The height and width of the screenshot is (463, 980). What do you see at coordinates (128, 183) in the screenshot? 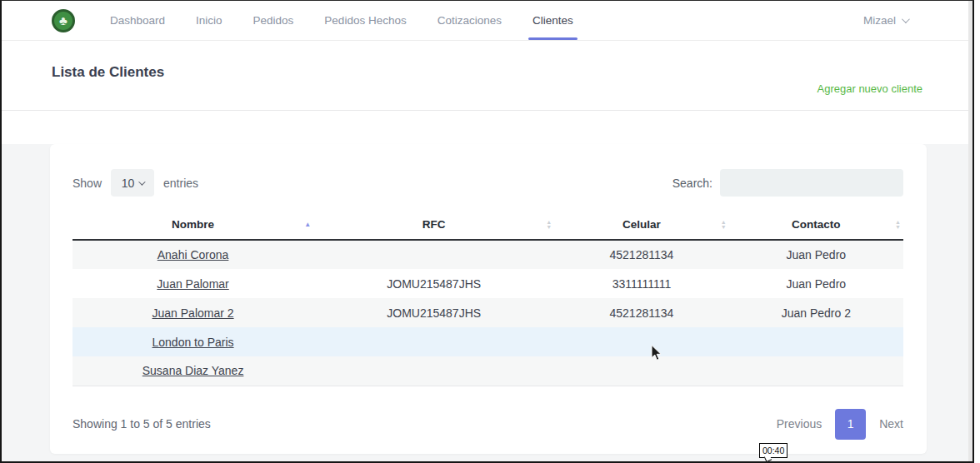
I see `page-size-value: 10` at bounding box center [128, 183].